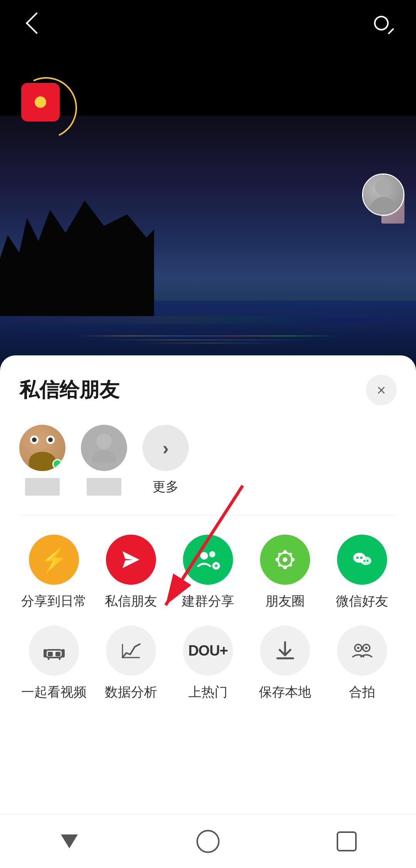 Image resolution: width=416 pixels, height=868 pixels. I want to click on close-icon: ×, so click(381, 390).